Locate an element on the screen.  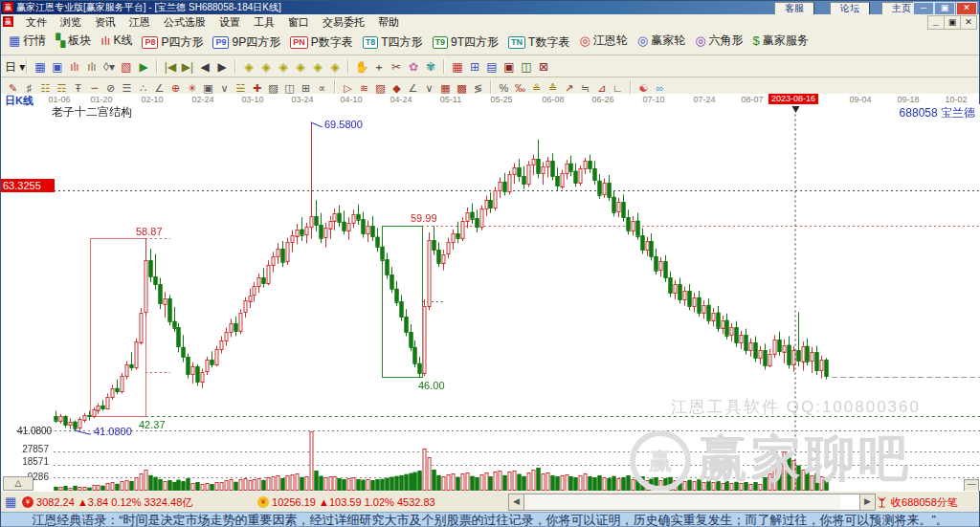
draw-waves-icon: ≋ is located at coordinates (364, 88).